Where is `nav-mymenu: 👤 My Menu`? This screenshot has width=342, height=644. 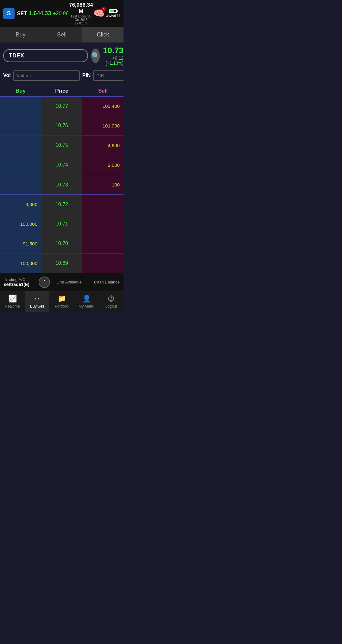
nav-mymenu: 👤 My Menu is located at coordinates (86, 302).